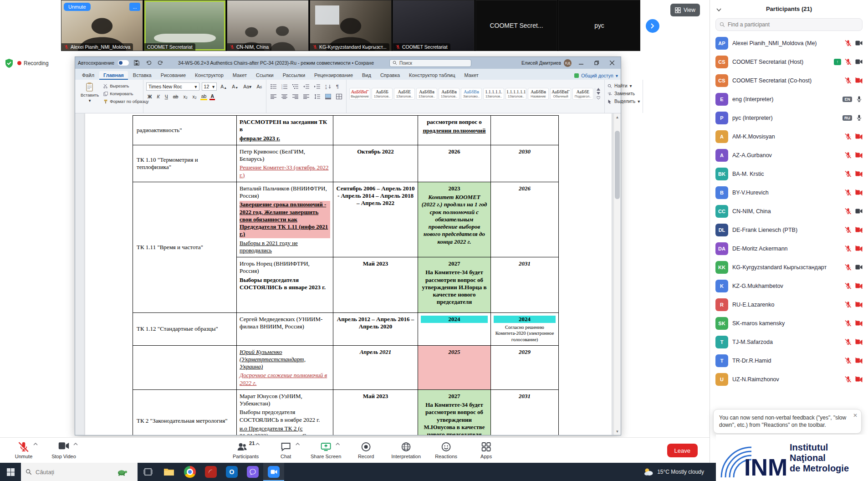 Image resolution: width=868 pixels, height=481 pixels. What do you see at coordinates (789, 43) in the screenshot?
I see `participant-row: AP Alexei Pianih_NMI_Moldova (Me)` at bounding box center [789, 43].